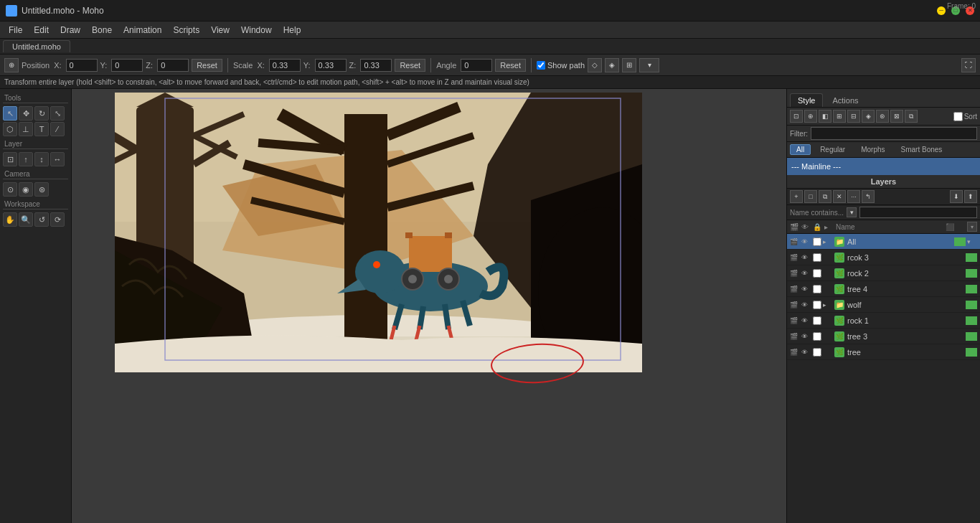 The width and height of the screenshot is (980, 523). Describe the element at coordinates (10, 220) in the screenshot. I see `hand-tool: ✋` at that location.